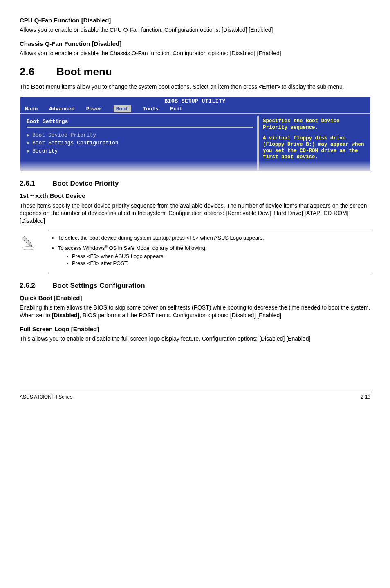 This screenshot has height=588, width=390. I want to click on bios-left-heading: Boot Settings, so click(140, 122).